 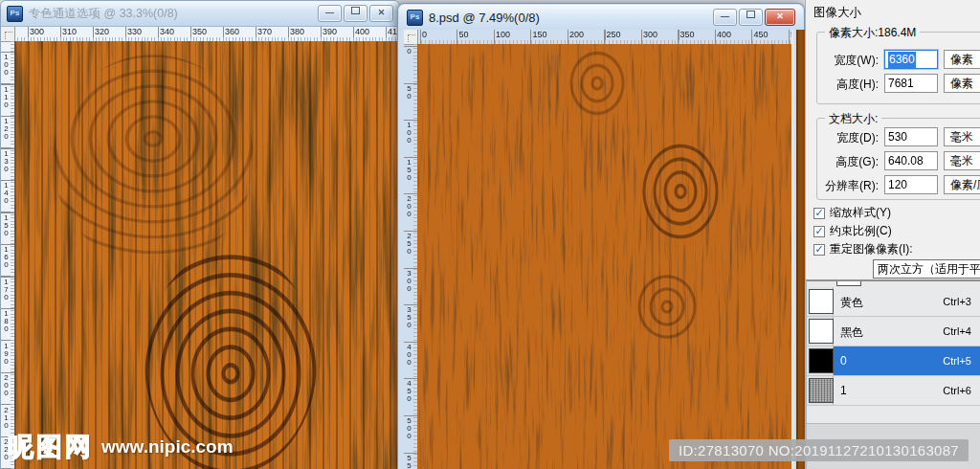 What do you see at coordinates (898, 68) in the screenshot?
I see `pixel-size-group: 像素大小:186.4M 宽度(W): 6360 像素 高度(H): 7681 像…` at bounding box center [898, 68].